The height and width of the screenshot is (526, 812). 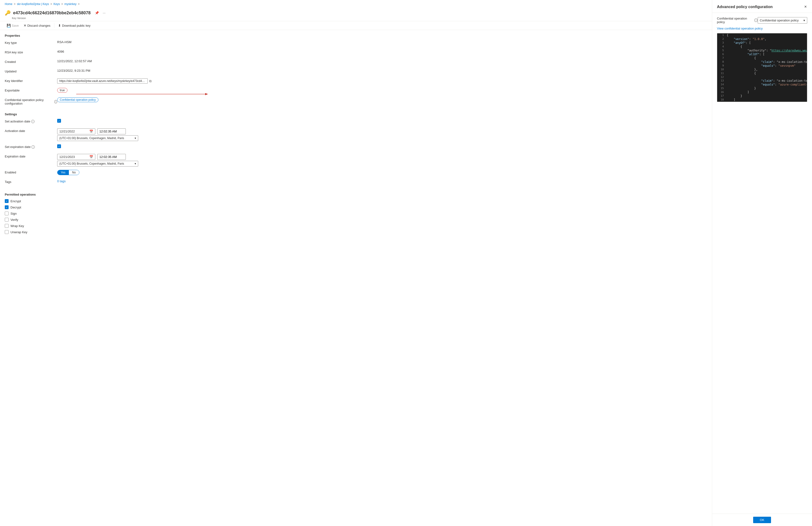 What do you see at coordinates (31, 71) in the screenshot?
I see `updated-label: Updated` at bounding box center [31, 71].